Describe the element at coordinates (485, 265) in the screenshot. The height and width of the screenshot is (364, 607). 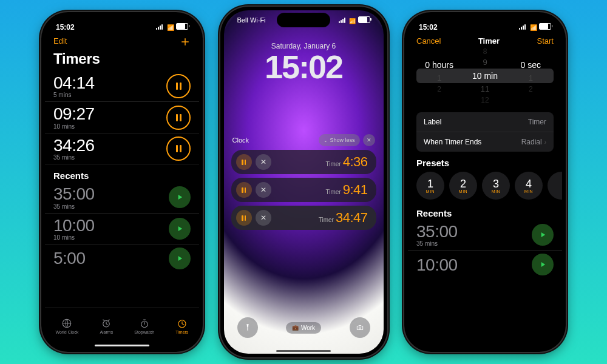
I see `recent-timer-row: 10:00` at that location.